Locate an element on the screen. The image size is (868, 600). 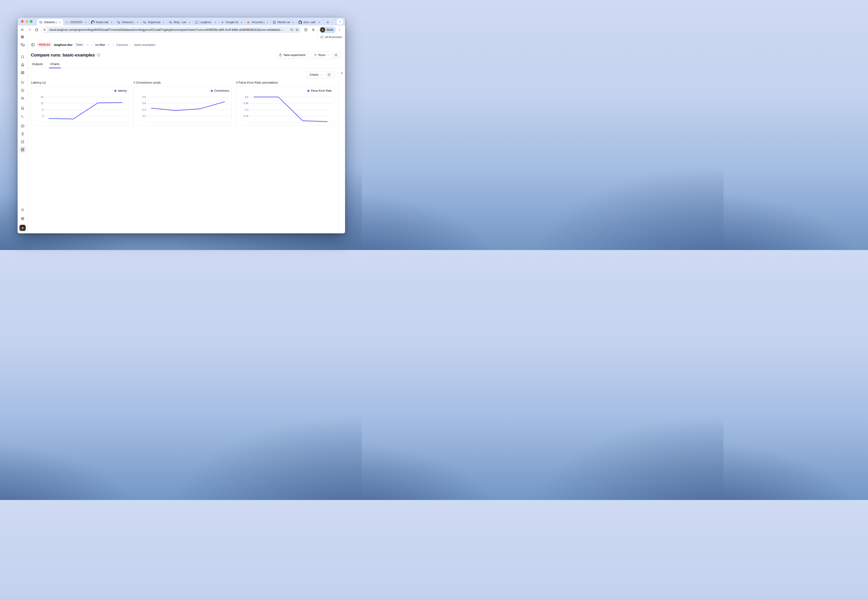
langfuse-logo is located at coordinates (23, 45).